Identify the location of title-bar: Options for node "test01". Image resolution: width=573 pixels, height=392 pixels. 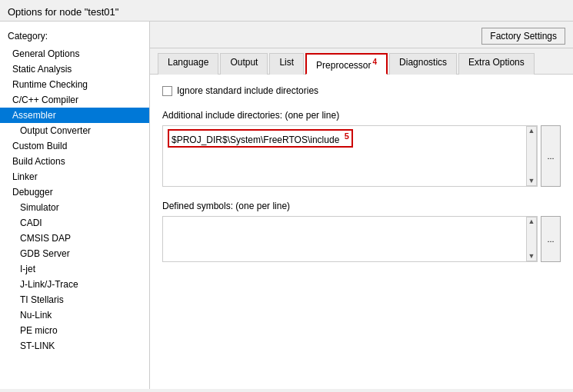
(286, 11).